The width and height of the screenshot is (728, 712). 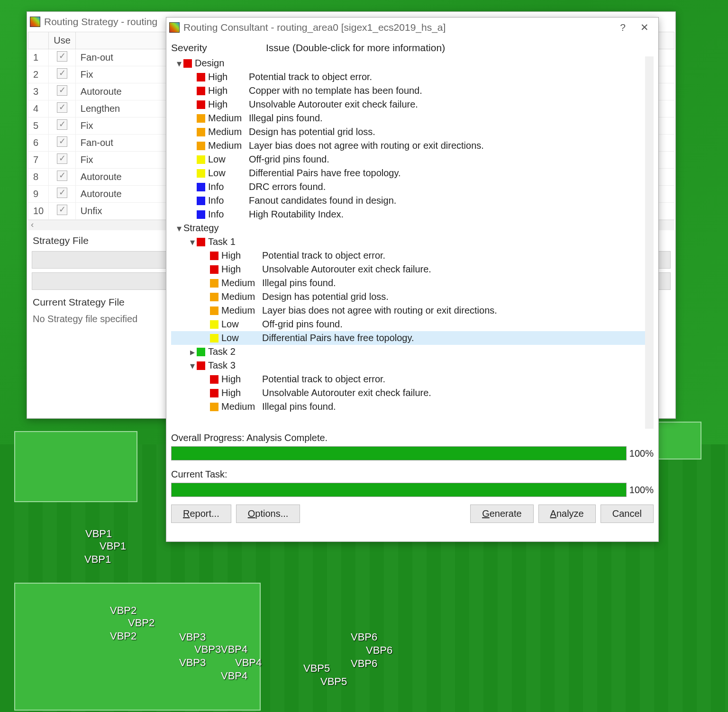 I want to click on cancel-button: Cancel, so click(x=627, y=514).